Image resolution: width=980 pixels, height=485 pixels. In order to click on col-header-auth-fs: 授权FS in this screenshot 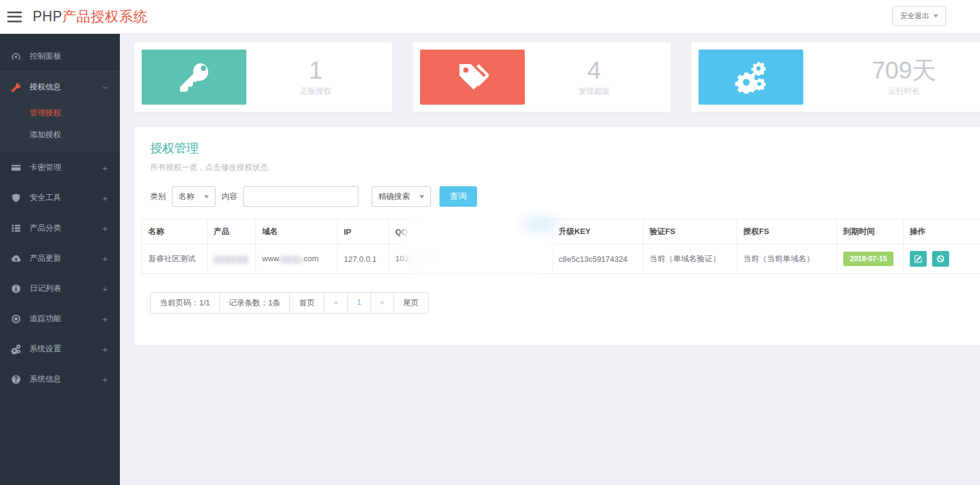, I will do `click(787, 232)`.